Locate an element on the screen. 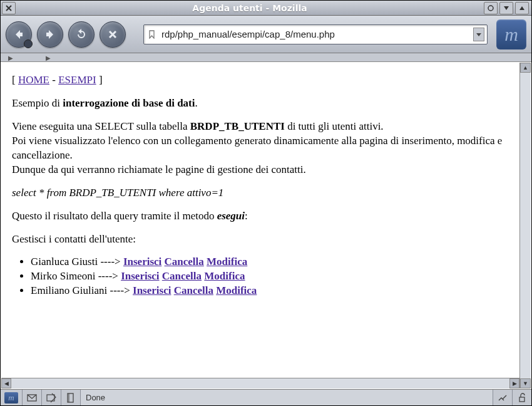 This screenshot has height=406, width=532. reload-button is located at coordinates (81, 34).